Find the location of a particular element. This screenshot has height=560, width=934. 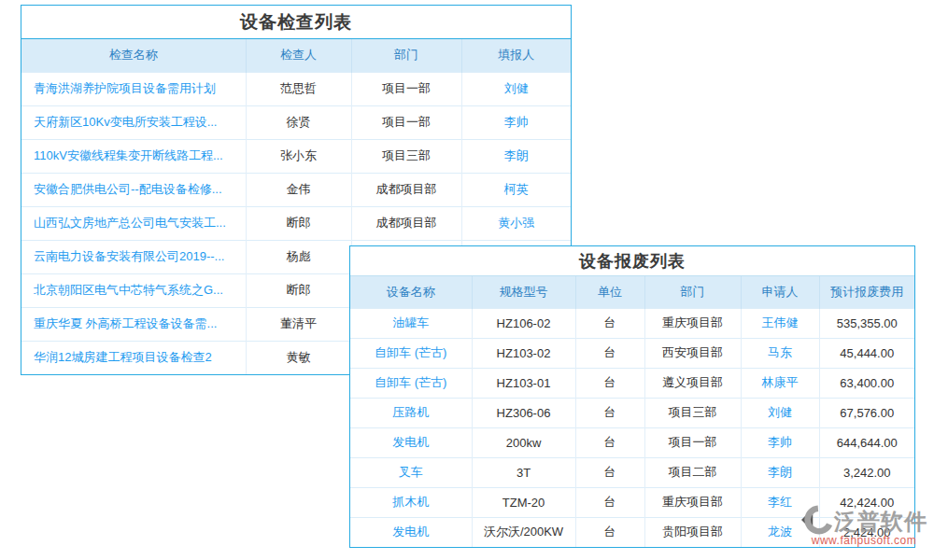

watermark-url-text: www.fanpusoft.com is located at coordinates (864, 540).